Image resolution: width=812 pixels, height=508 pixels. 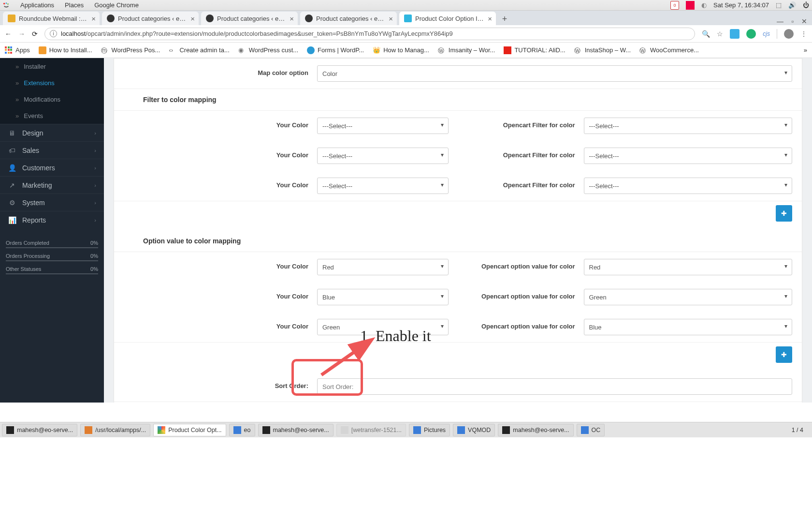 What do you see at coordinates (688, 267) in the screenshot?
I see `opencart-option-select: Red` at bounding box center [688, 267].